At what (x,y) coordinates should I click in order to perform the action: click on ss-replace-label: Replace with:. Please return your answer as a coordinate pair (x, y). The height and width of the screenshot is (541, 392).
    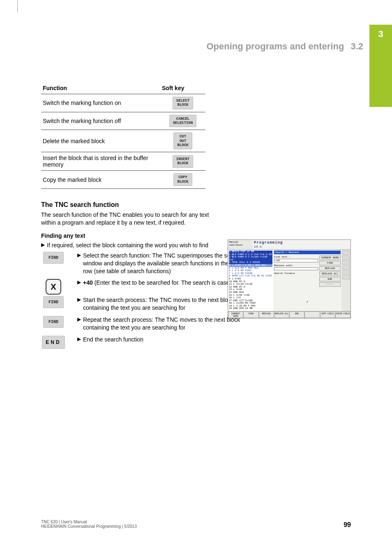
    Looking at the image, I should click on (296, 266).